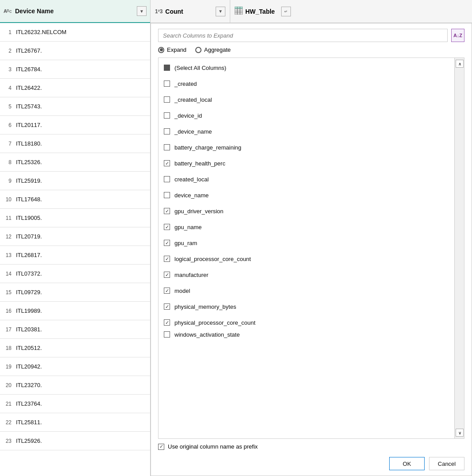  What do you see at coordinates (188, 116) in the screenshot?
I see `column-name: _device_id` at bounding box center [188, 116].